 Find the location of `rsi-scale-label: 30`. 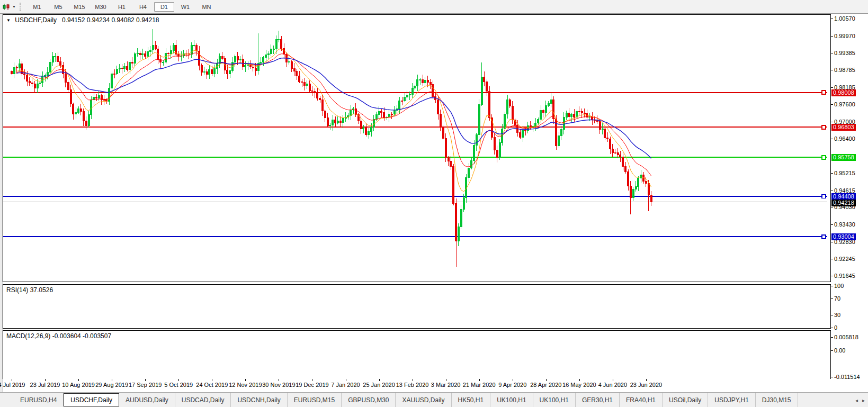

rsi-scale-label: 30 is located at coordinates (837, 315).